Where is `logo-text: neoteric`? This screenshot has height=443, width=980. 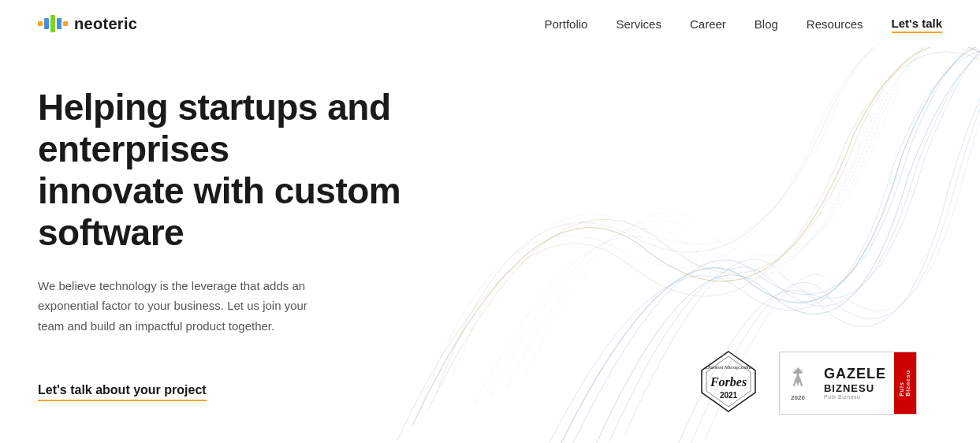
logo-text: neoteric is located at coordinates (106, 24).